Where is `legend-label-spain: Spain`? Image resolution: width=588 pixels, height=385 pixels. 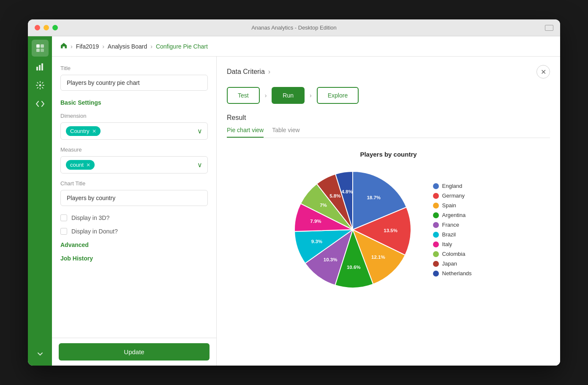
legend-label-spain: Spain is located at coordinates (449, 205).